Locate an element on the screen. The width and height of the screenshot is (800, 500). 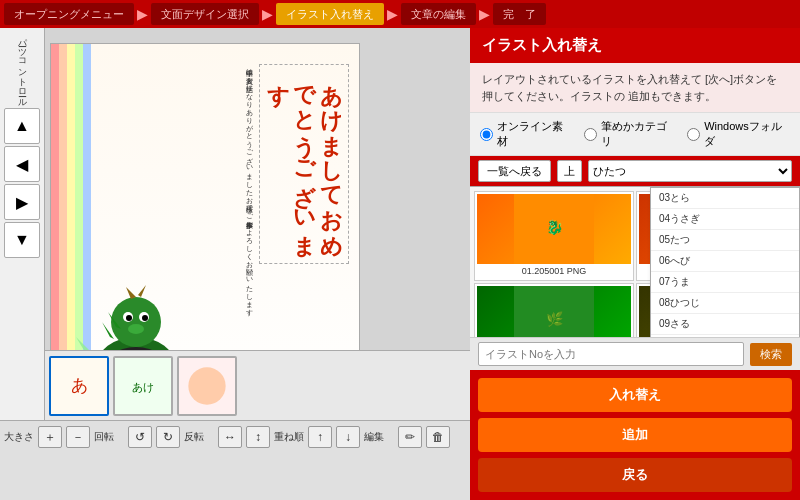
image-label-1: 01.205001 PNG is located at coordinates (554, 271).